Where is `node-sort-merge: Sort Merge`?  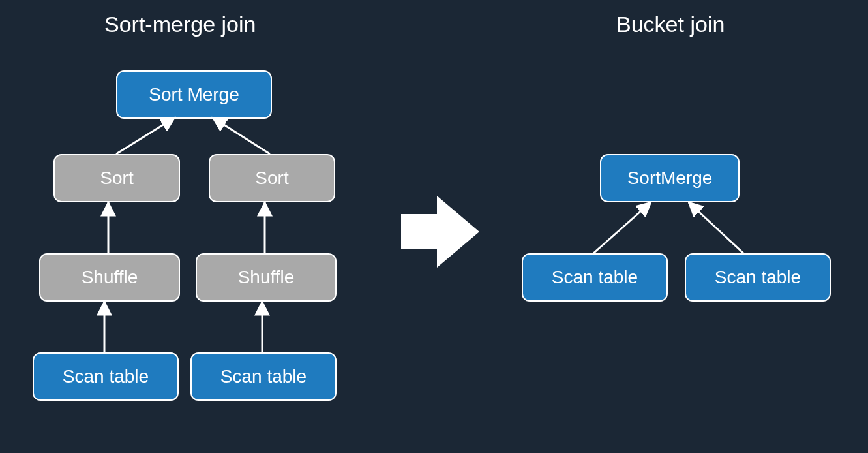
node-sort-merge: Sort Merge is located at coordinates (194, 95).